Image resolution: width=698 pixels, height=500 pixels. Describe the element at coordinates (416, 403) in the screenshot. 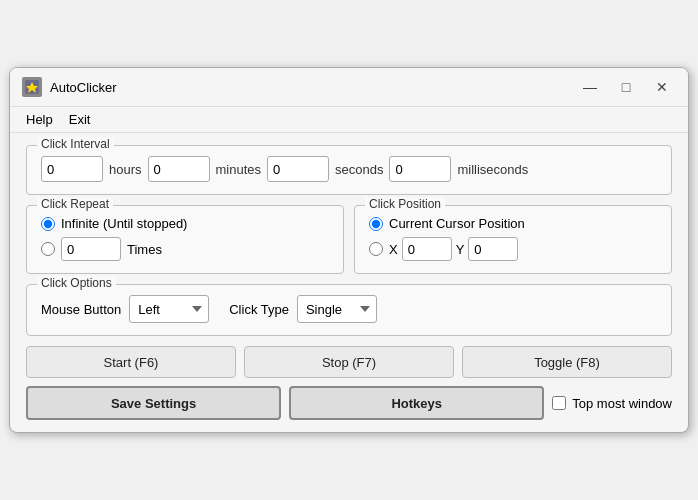

I see `hotkeys-button: Hotkeys` at that location.